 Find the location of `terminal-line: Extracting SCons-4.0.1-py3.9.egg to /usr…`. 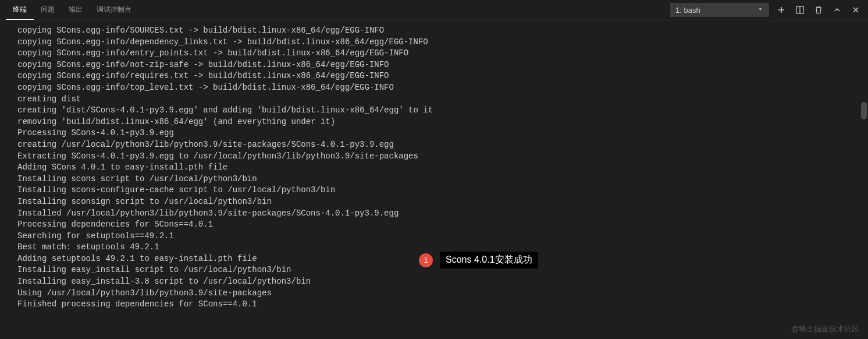

terminal-line: Extracting SCons-4.0.1-py3.9.egg to /usr… is located at coordinates (434, 157).